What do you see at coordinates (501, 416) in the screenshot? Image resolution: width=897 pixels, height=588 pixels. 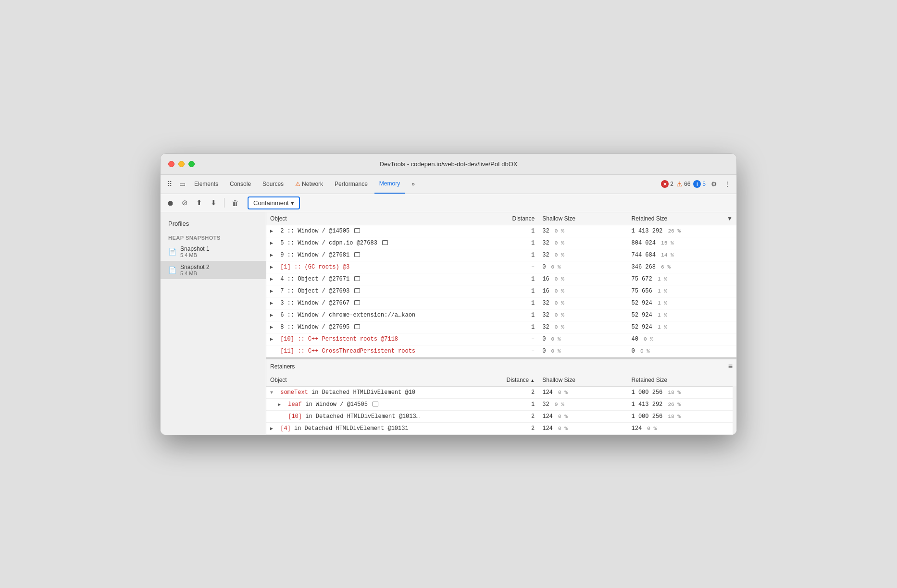 I see `table-row: ▶ [10] in Detached HTMLDivElement @1013……` at bounding box center [501, 416].